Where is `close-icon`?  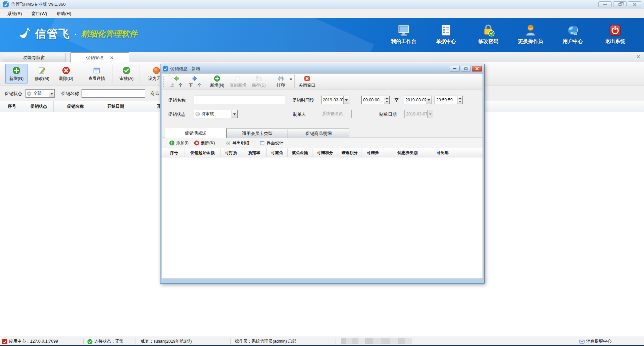
close-icon is located at coordinates (635, 5).